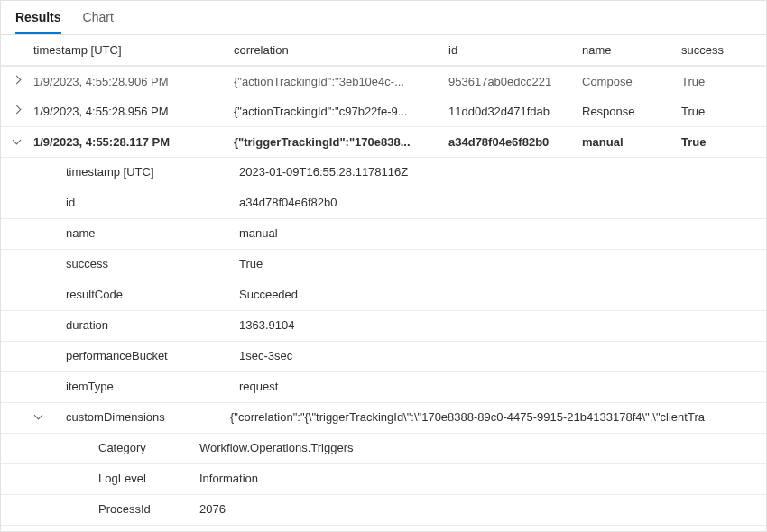 The image size is (767, 532). What do you see at coordinates (384, 173) in the screenshot?
I see `detail-row: timestamp [UTC] 2023-01-09T16:55:28.1178…` at bounding box center [384, 173].